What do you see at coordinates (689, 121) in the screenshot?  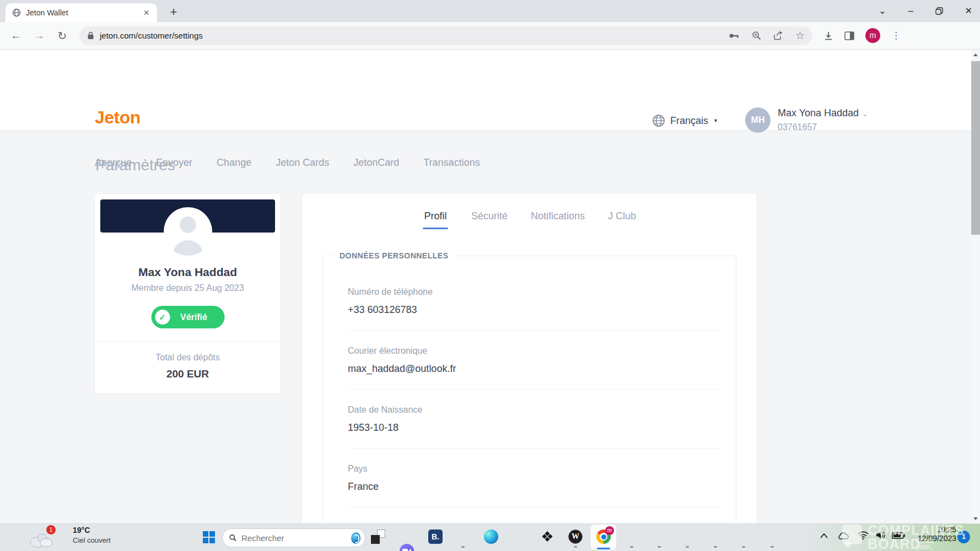 I see `language-label: Français` at bounding box center [689, 121].